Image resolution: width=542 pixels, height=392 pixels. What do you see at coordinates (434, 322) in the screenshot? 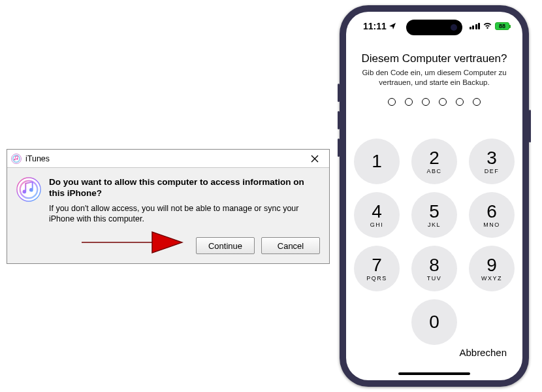
I see `keypad-0: 0` at bounding box center [434, 322].